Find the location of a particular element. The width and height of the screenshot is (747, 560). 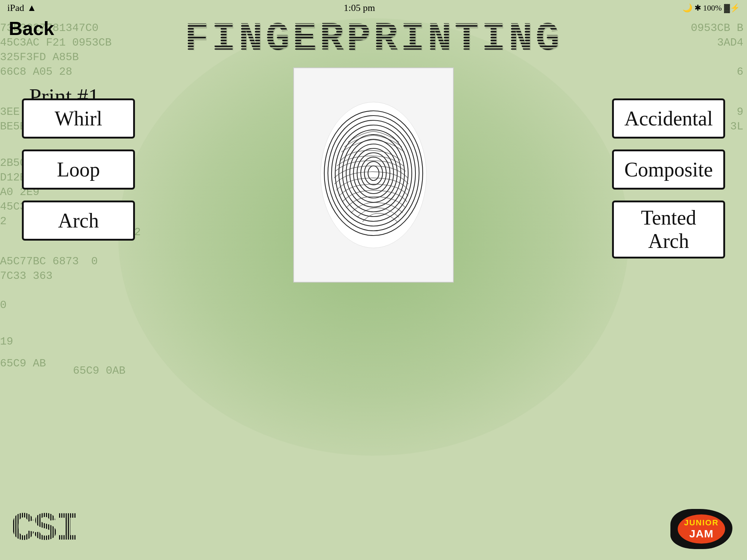

hex-bg-r5: 3L is located at coordinates (737, 127).